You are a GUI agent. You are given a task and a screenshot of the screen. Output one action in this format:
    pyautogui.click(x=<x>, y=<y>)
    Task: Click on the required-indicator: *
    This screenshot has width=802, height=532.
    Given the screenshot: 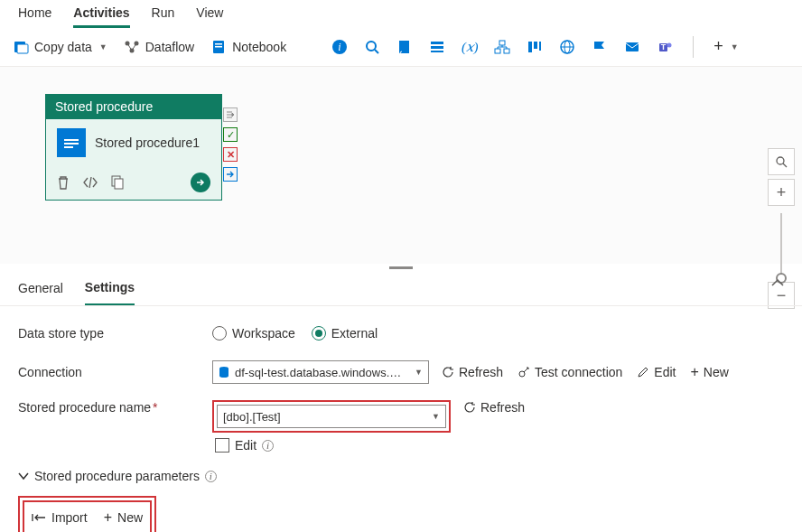 What is the action you would take?
    pyautogui.click(x=155, y=407)
    